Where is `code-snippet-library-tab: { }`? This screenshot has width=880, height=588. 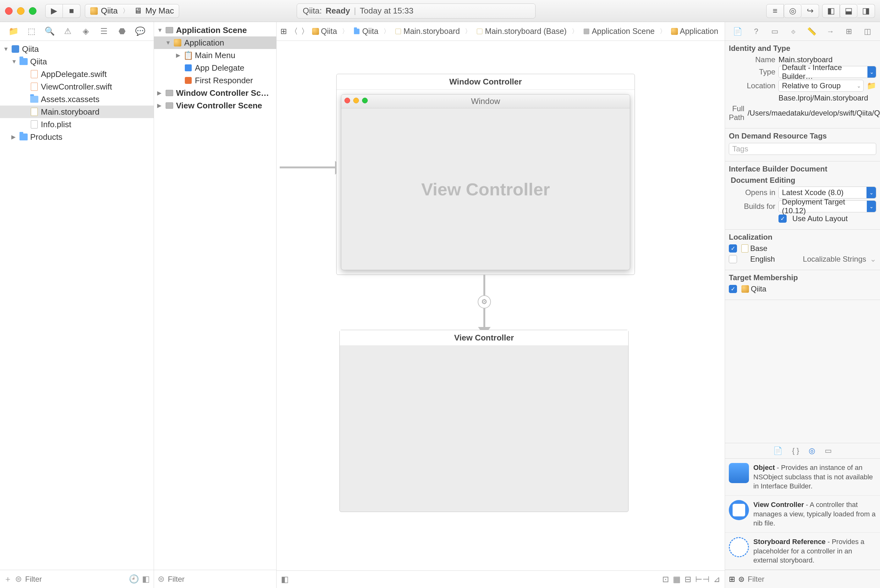
code-snippet-library-tab: { } is located at coordinates (796, 451).